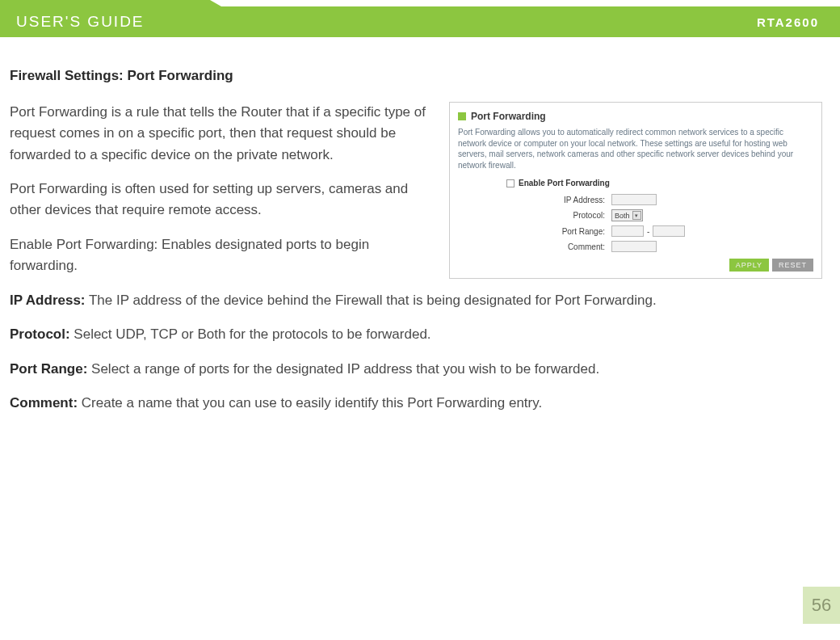 The image size is (840, 640). What do you see at coordinates (216, 3) in the screenshot?
I see `header-notch` at bounding box center [216, 3].